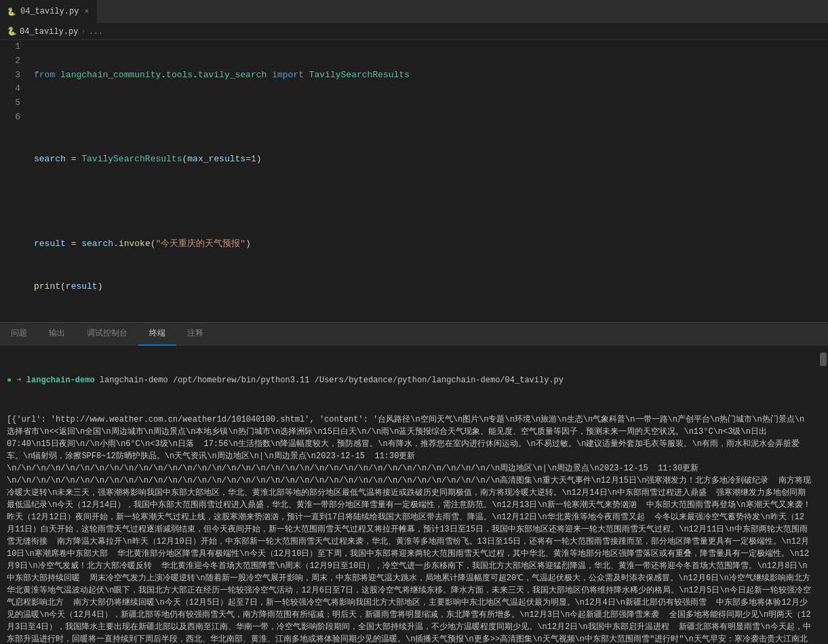 Image resolution: width=828 pixels, height=644 pixels. Describe the element at coordinates (823, 359) in the screenshot. I see `scrollbar-thumb` at that location.